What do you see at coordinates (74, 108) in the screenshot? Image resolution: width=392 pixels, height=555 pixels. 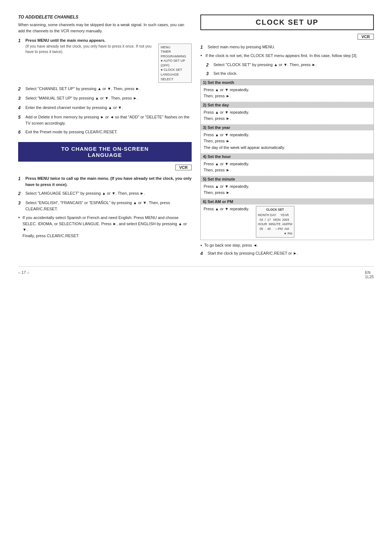 I see `step-text-4: Enter the desired channel number by pres…` at bounding box center [74, 108].